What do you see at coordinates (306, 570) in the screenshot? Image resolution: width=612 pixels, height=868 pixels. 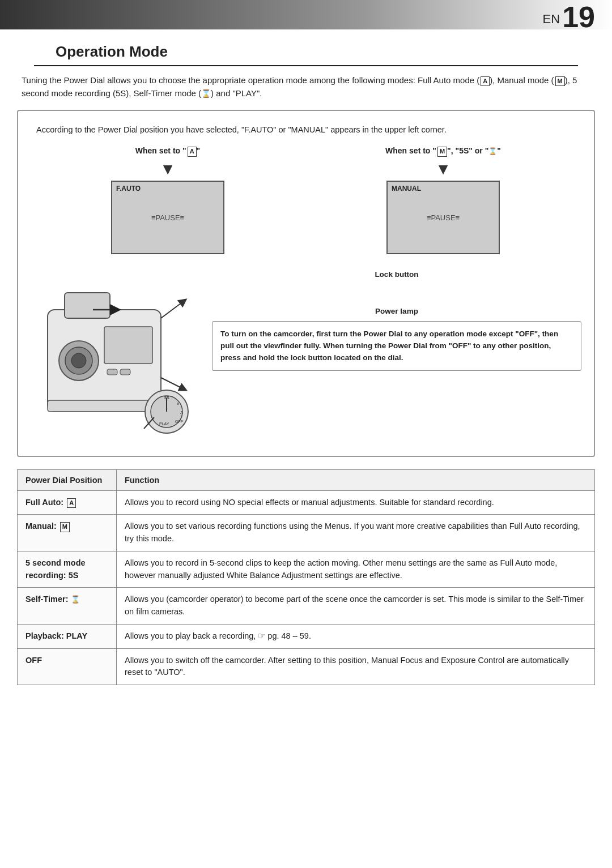 I see `table-row: 5 second moderecording: 5S Allows you to…` at bounding box center [306, 570].